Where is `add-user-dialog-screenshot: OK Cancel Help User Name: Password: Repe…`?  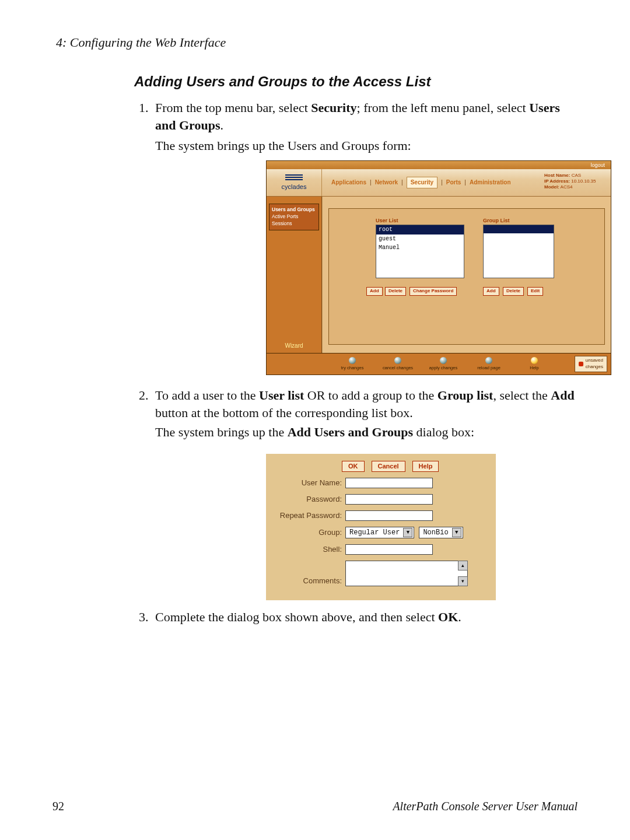 add-user-dialog-screenshot: OK Cancel Help User Name: Password: Repe… is located at coordinates (422, 527).